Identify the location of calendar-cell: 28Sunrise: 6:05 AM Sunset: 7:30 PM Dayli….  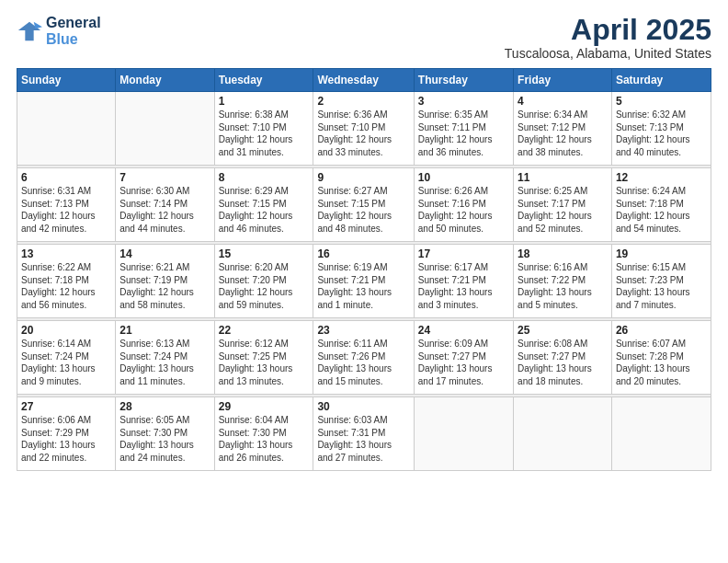
(165, 434).